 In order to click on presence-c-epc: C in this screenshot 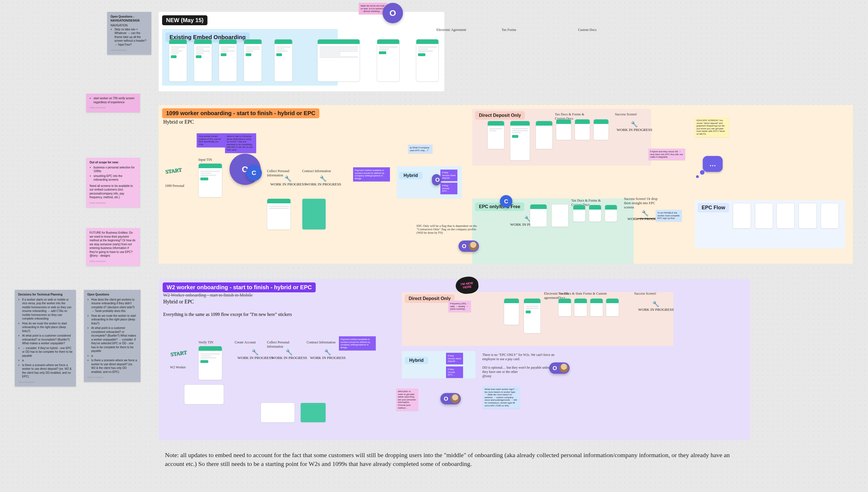, I will do `click(506, 201)`.